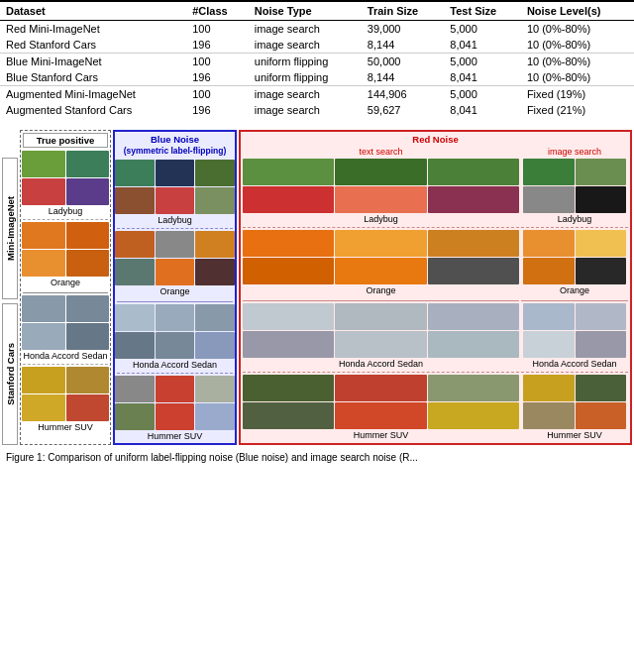 This screenshot has height=672, width=634. I want to click on col-image-search: image search Ladybug, so click(575, 293).